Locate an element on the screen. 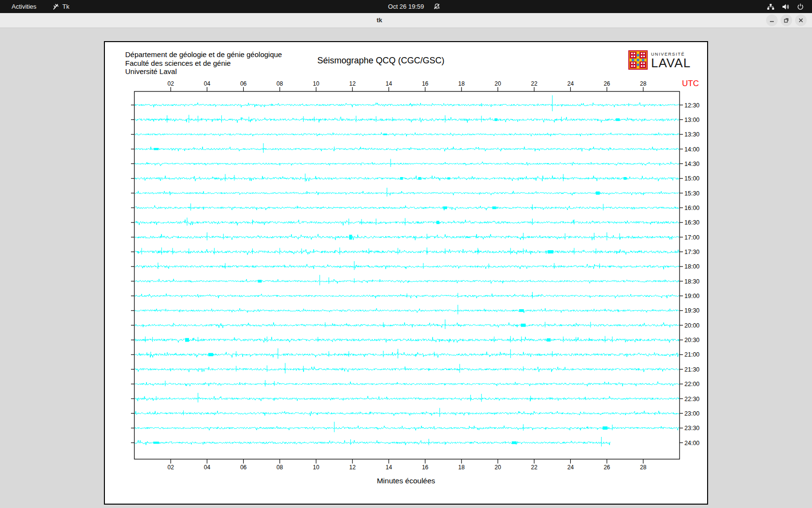 The width and height of the screenshot is (812, 508). system-status-area is located at coordinates (785, 7).